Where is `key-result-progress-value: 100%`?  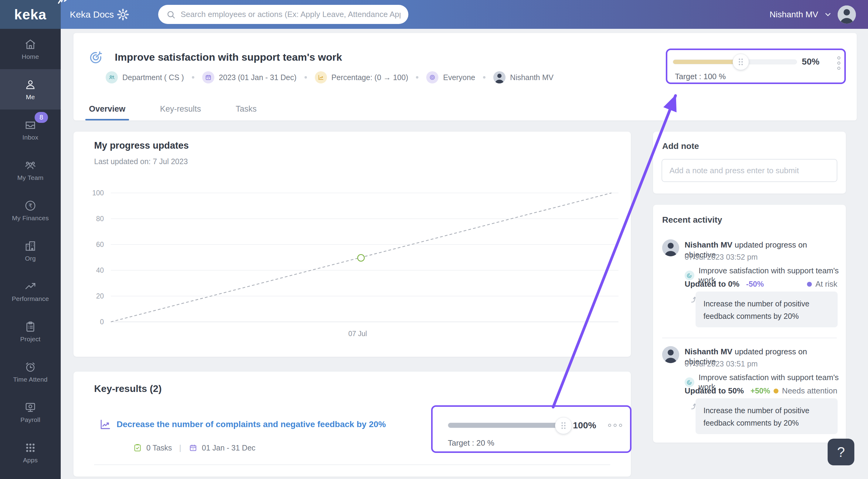
key-result-progress-value: 100% is located at coordinates (585, 425).